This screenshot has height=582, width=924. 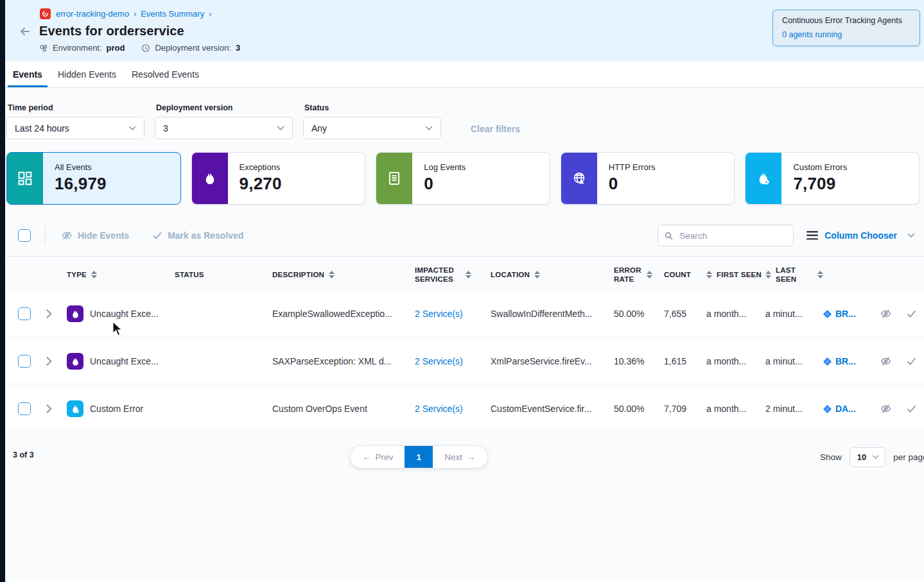 What do you see at coordinates (812, 35) in the screenshot?
I see `agents-running-link: 0 agents running` at bounding box center [812, 35].